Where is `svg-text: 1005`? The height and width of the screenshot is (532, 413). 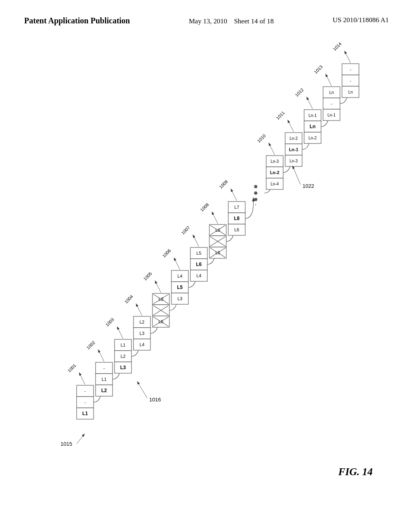 svg-text: 1005 is located at coordinates (148, 276).